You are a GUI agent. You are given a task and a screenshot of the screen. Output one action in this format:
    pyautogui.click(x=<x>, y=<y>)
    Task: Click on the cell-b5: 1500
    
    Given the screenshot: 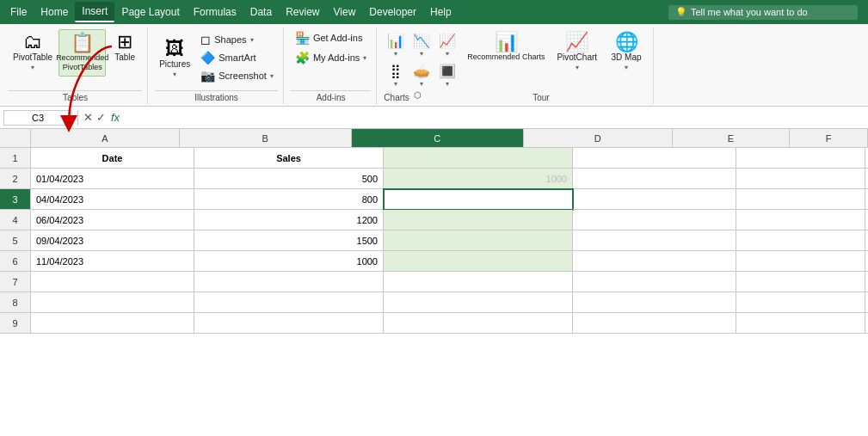 What is the action you would take?
    pyautogui.click(x=289, y=241)
    